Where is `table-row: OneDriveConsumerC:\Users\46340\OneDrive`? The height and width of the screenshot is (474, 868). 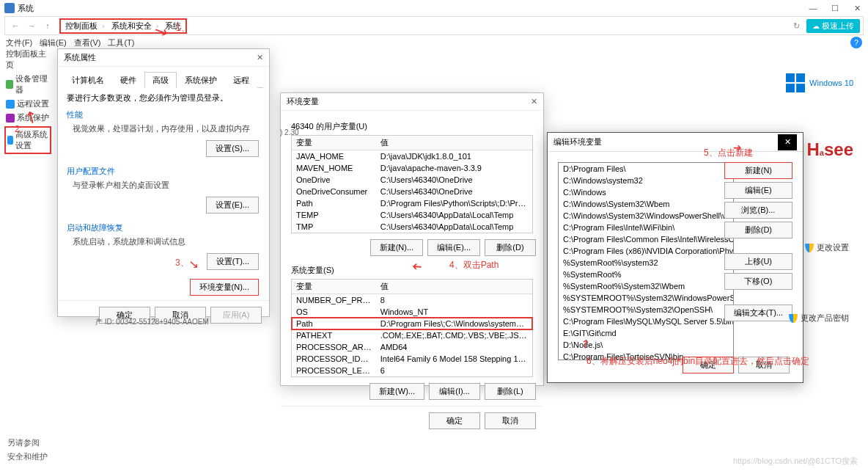 table-row: OneDriveConsumerC:\Users\46340\OneDrive is located at coordinates (412, 192).